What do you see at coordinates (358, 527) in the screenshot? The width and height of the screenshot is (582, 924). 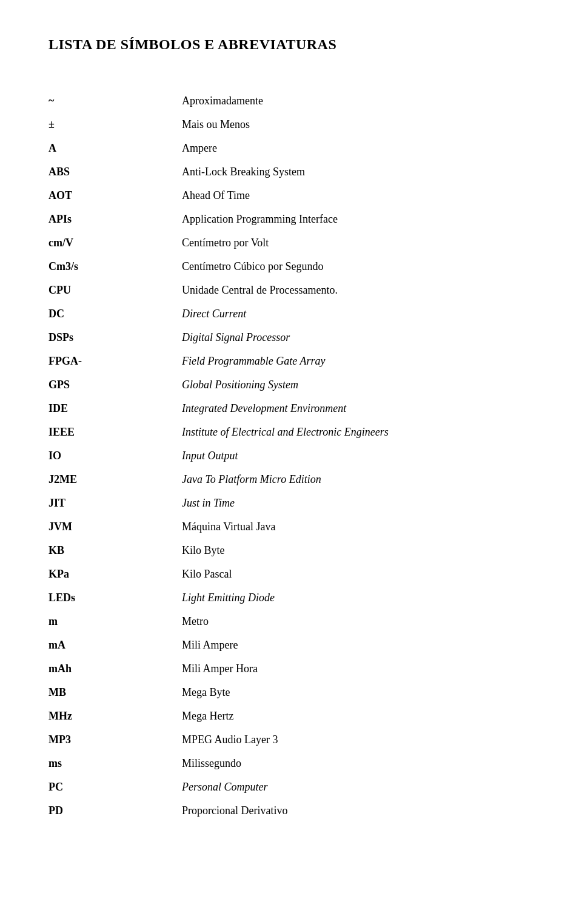 I see `abbreviation-definition: Máquina Virtual Java` at bounding box center [358, 527].